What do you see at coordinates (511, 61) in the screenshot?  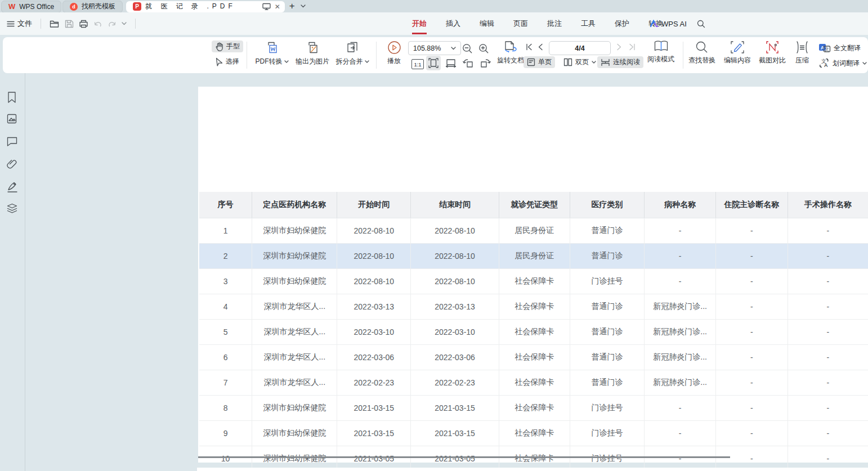 I see `rotate-document-label: 旋转文档` at bounding box center [511, 61].